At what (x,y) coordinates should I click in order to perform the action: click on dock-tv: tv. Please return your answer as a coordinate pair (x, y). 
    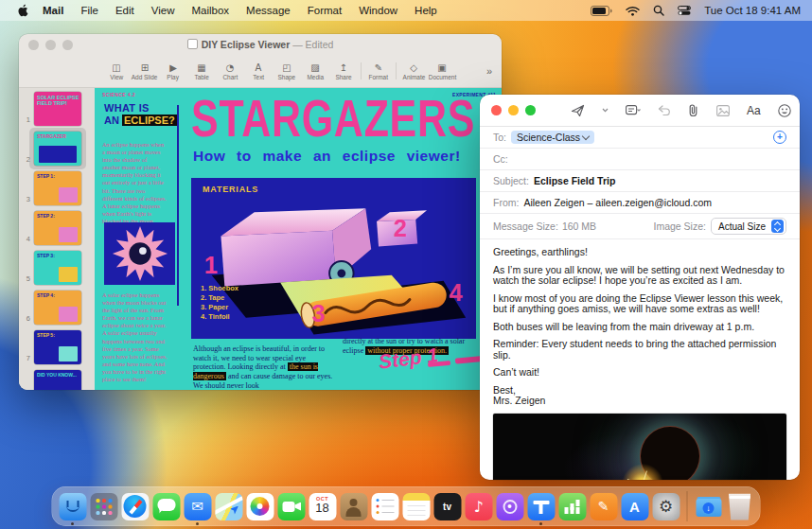
    Looking at the image, I should click on (448, 506).